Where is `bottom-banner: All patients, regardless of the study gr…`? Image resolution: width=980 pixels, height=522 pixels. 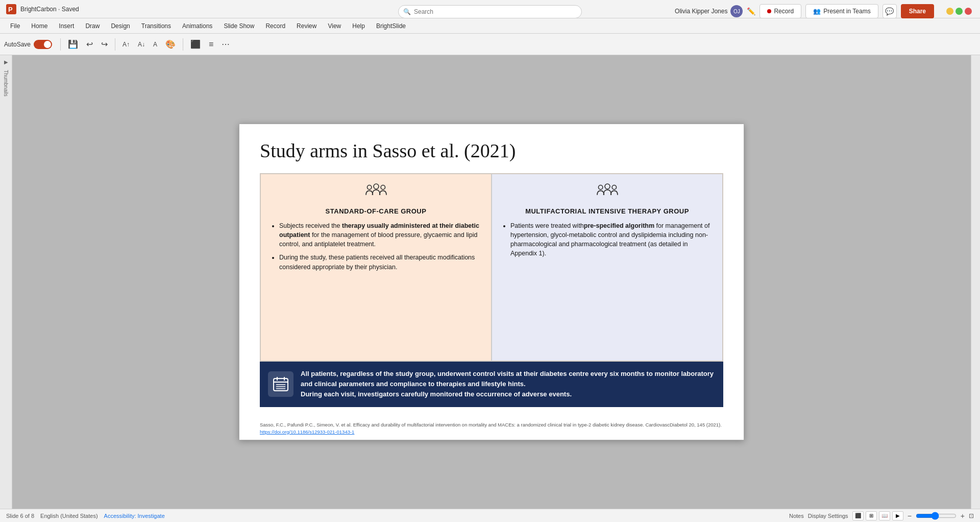 bottom-banner: All patients, regardless of the study gr… is located at coordinates (492, 384).